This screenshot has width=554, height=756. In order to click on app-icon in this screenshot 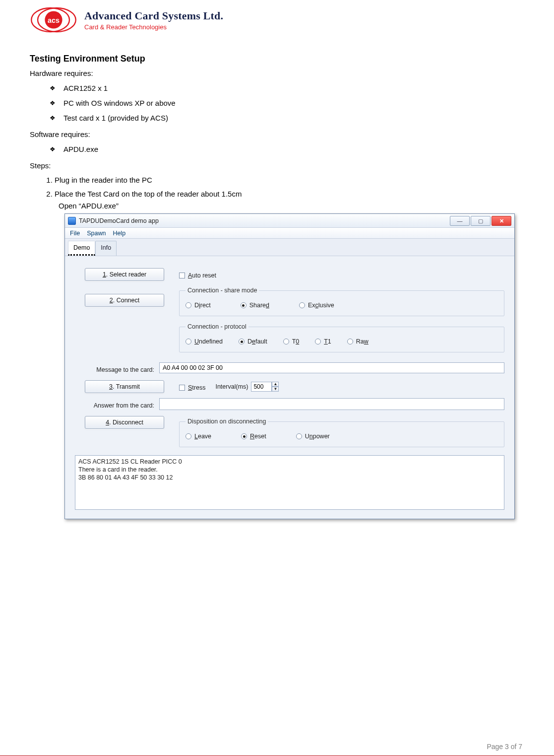, I will do `click(72, 221)`.